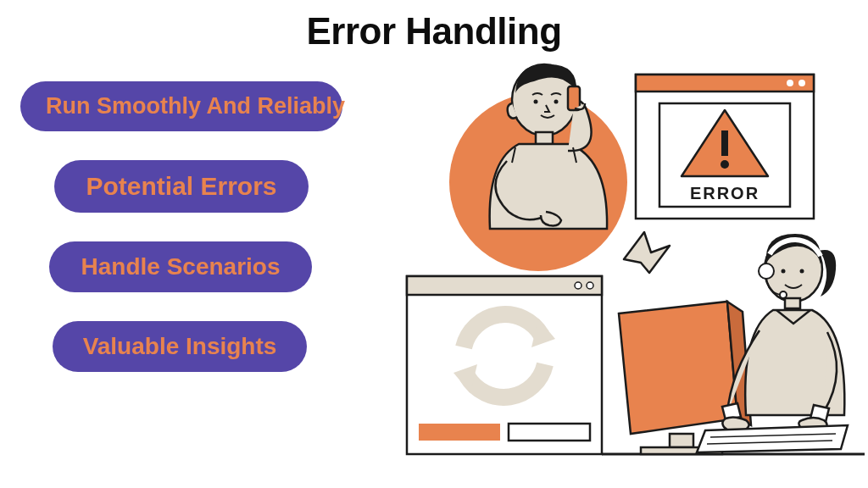  What do you see at coordinates (772, 439) in the screenshot?
I see `keyboard-icon` at bounding box center [772, 439].